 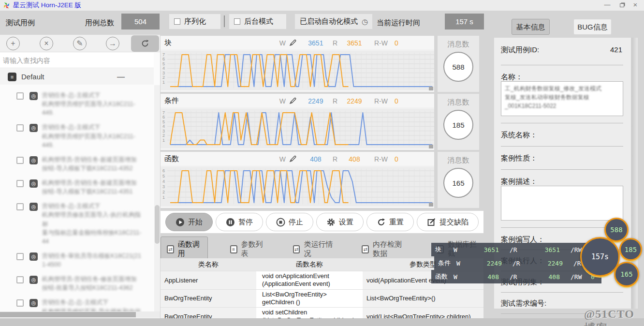 What do you see at coordinates (248, 249) in the screenshot?
I see `tab-参数列表: ≡参数列表` at bounding box center [248, 249].